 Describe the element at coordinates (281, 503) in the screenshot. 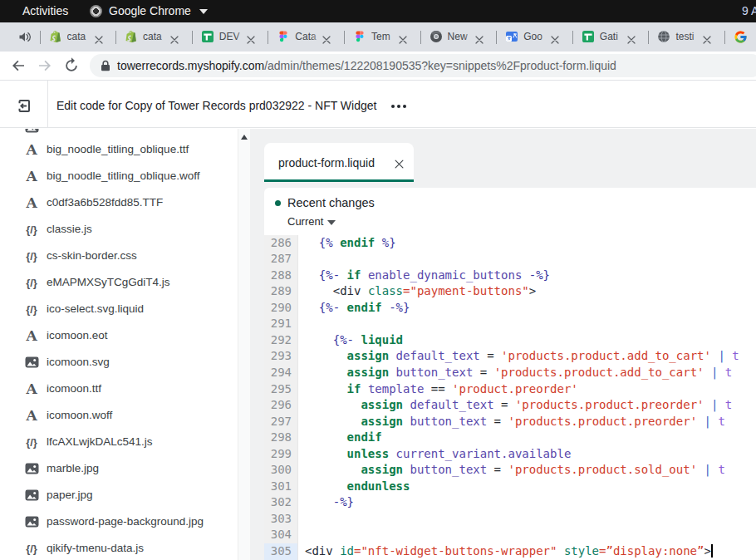

I see `line-number: 302` at that location.